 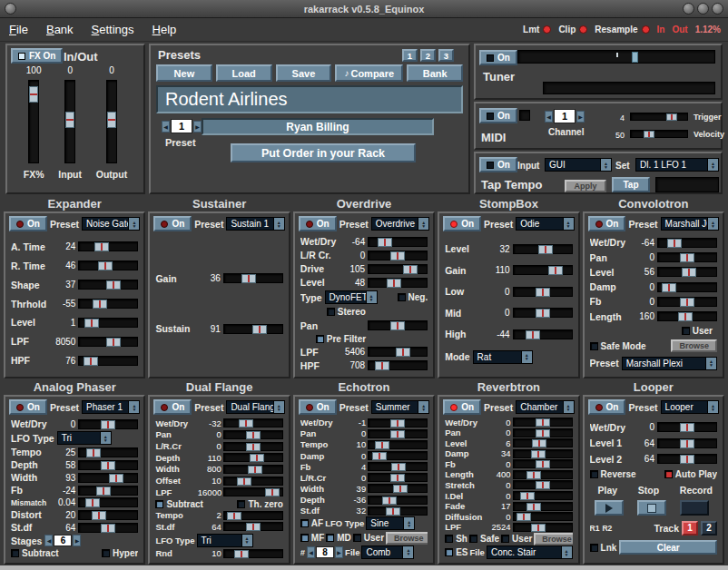 I want to click on checkbox-es: ES, so click(x=456, y=552).